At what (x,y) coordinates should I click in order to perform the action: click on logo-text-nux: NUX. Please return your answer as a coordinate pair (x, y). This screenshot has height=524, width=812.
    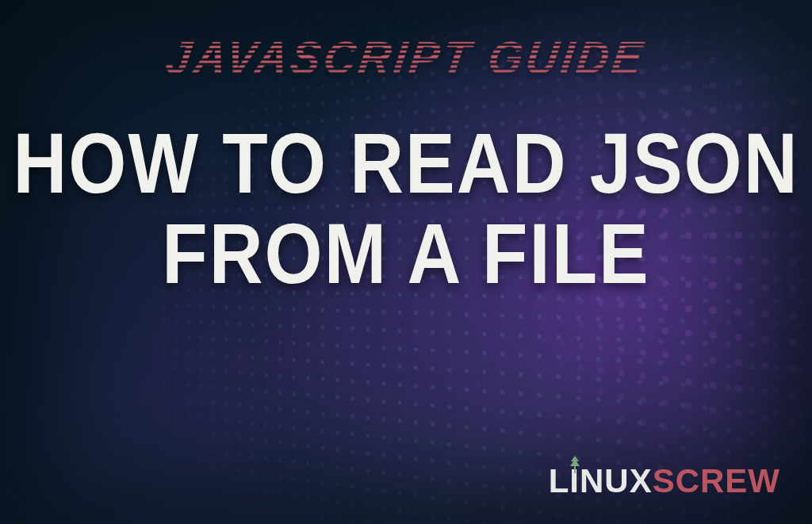
    Looking at the image, I should click on (616, 481).